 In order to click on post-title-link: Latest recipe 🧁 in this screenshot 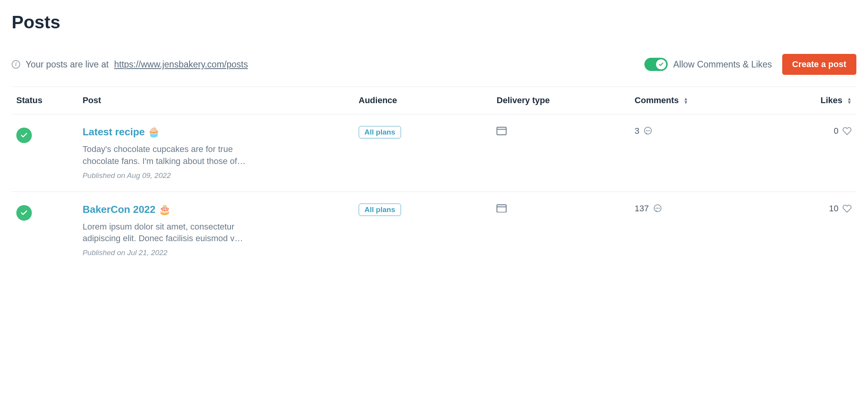, I will do `click(216, 132)`.